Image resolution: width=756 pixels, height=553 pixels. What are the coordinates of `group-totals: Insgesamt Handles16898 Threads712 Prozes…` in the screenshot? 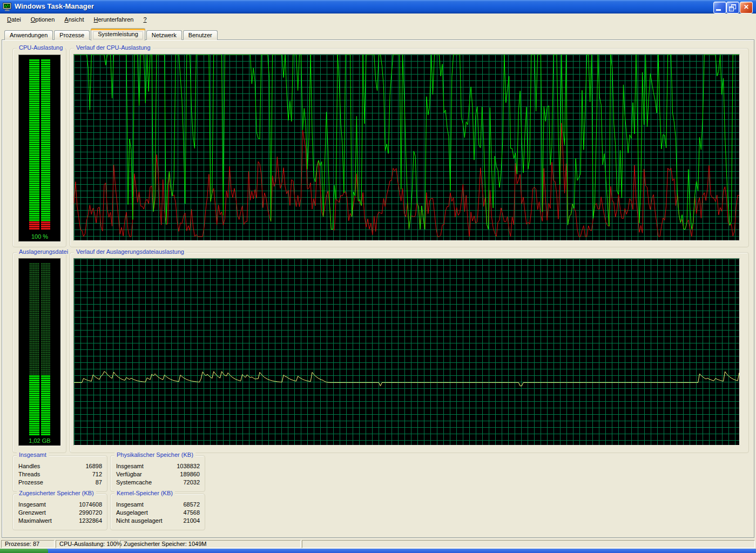 It's located at (60, 474).